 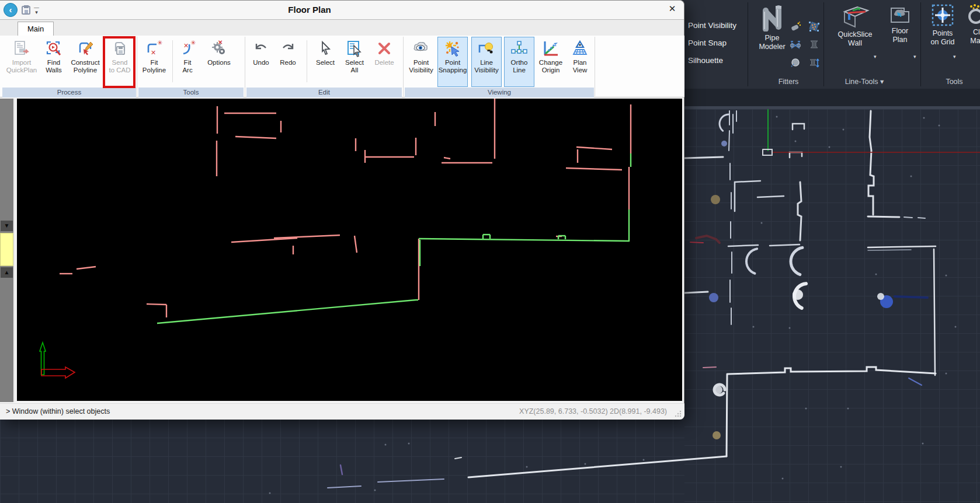 I want to click on ribbon-mini-divider, so click(x=307, y=61).